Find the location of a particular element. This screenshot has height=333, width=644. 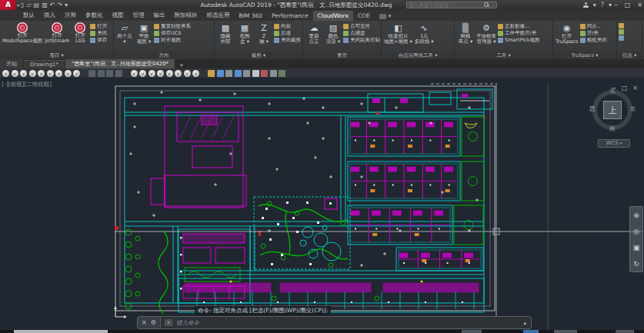

ribbon-button-轴: ZZ轴 ▾ is located at coordinates (264, 37).